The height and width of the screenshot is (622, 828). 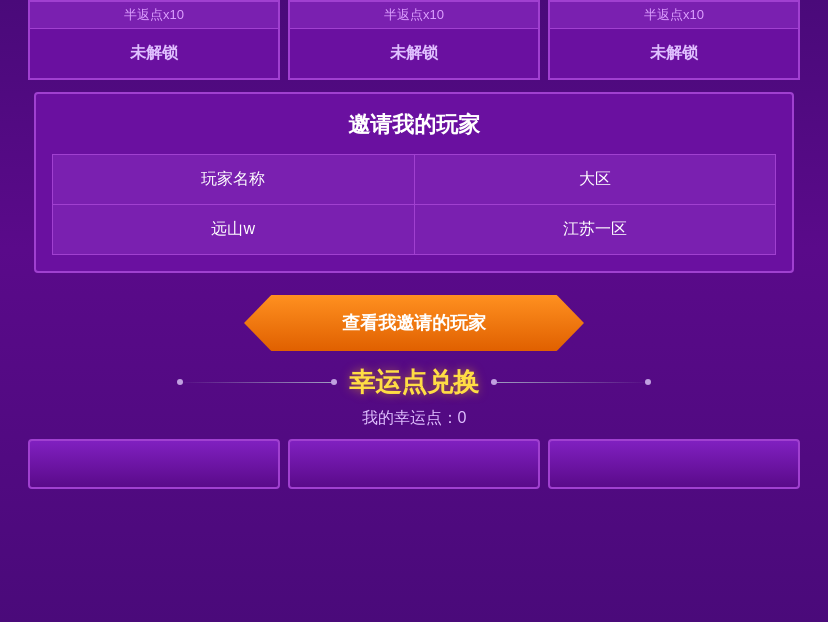 I want to click on lucky-points: 我的幸运点：0, so click(x=414, y=418).